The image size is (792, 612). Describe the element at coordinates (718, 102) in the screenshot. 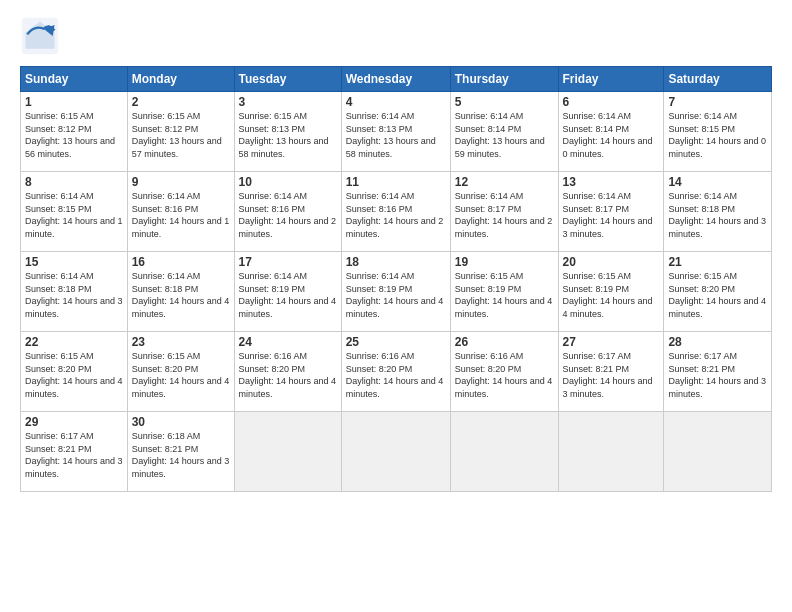

I see `day-number: 7` at that location.